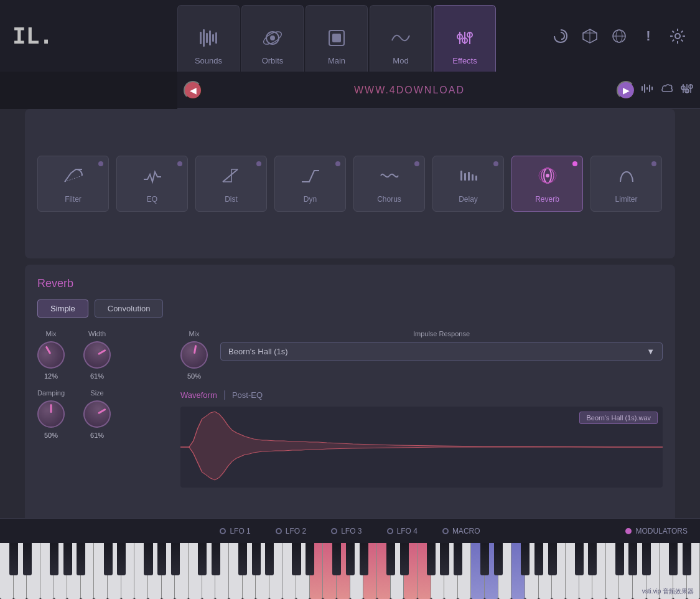  Describe the element at coordinates (462, 531) in the screenshot. I see `macro-item: MACRO` at that location.